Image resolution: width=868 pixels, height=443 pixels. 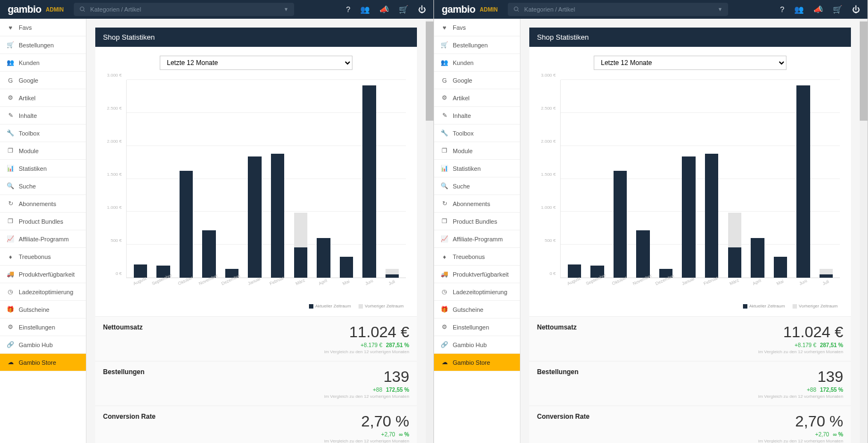 What do you see at coordinates (444, 45) in the screenshot?
I see `cart-icon: 🛒` at bounding box center [444, 45].